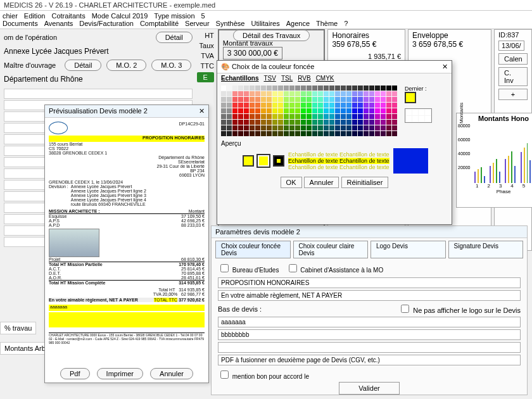 The width and height of the screenshot is (532, 399). I want to click on prop-input, so click(369, 282).